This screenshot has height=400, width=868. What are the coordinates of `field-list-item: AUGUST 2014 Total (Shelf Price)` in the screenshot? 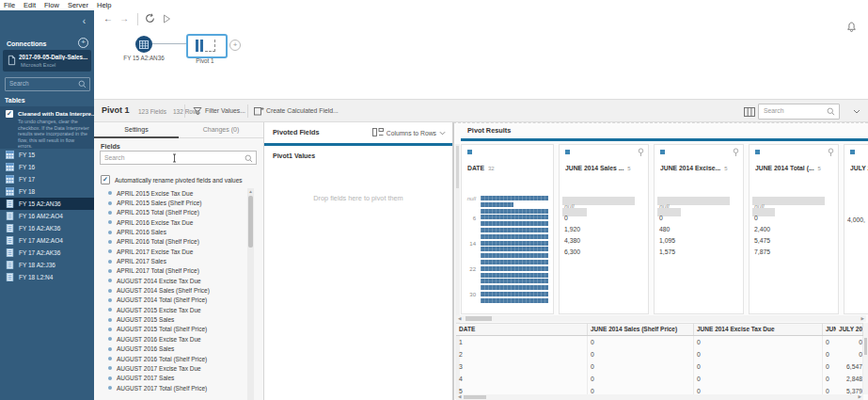 It's located at (171, 300).